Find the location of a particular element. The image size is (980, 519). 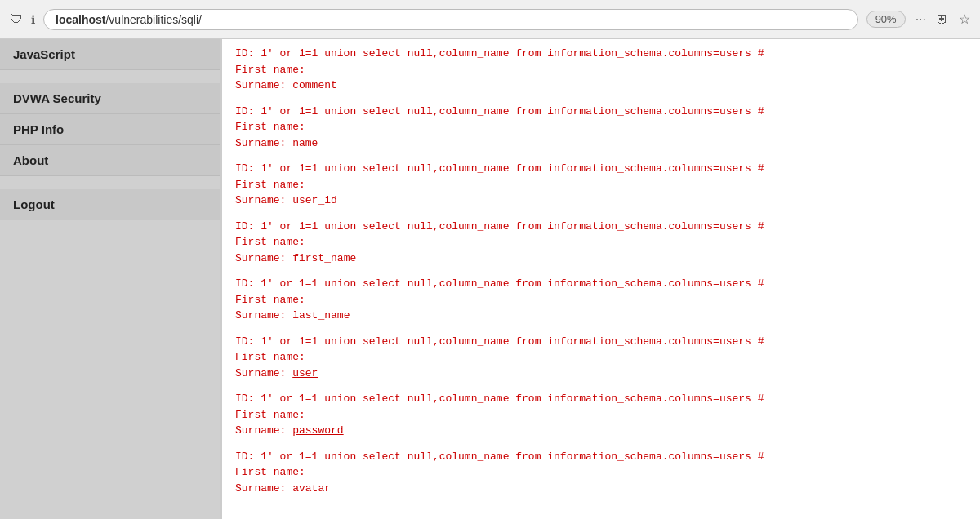

sql-surname-value: user_id is located at coordinates (315, 201).